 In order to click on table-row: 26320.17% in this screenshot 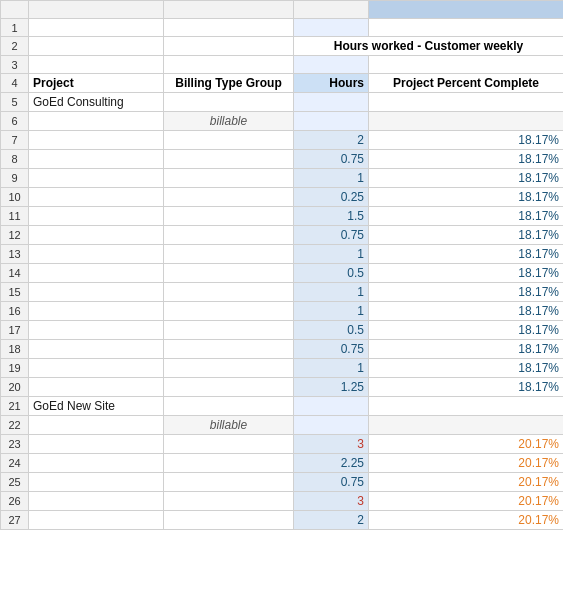, I will do `click(282, 502)`.